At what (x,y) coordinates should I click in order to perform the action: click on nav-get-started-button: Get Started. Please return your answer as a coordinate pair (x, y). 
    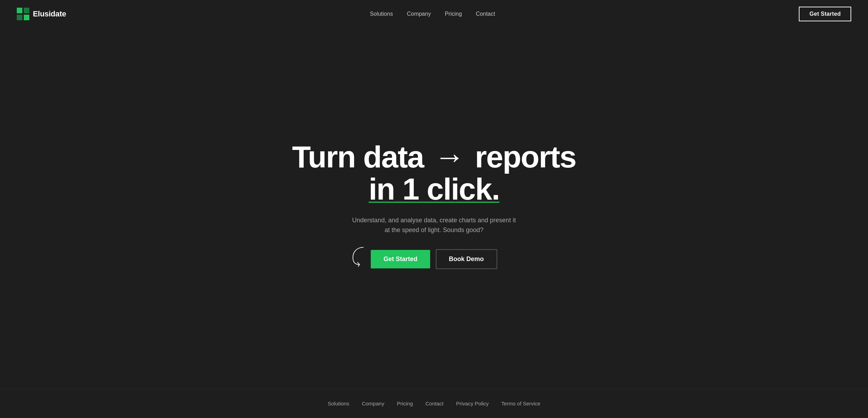
    Looking at the image, I should click on (825, 14).